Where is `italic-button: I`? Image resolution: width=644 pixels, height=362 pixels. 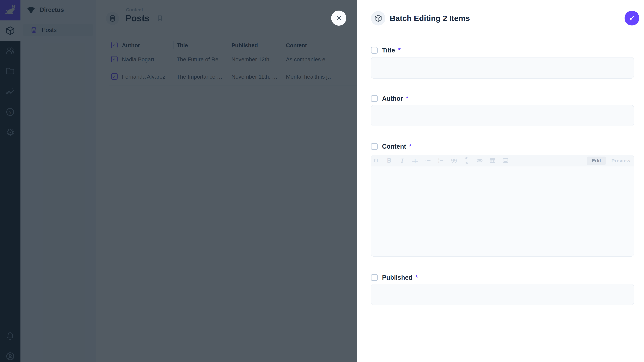 italic-button: I is located at coordinates (402, 161).